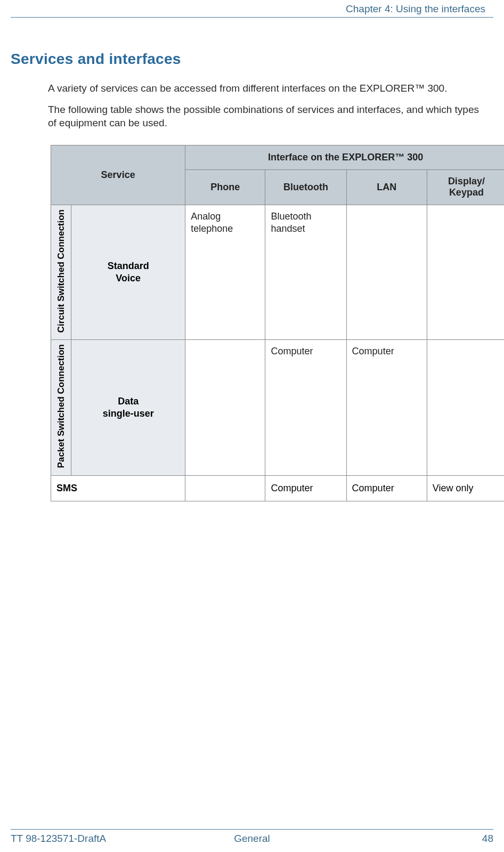  I want to click on th-interface-span: Interface on the EXPLORER™ 300, so click(345, 157).